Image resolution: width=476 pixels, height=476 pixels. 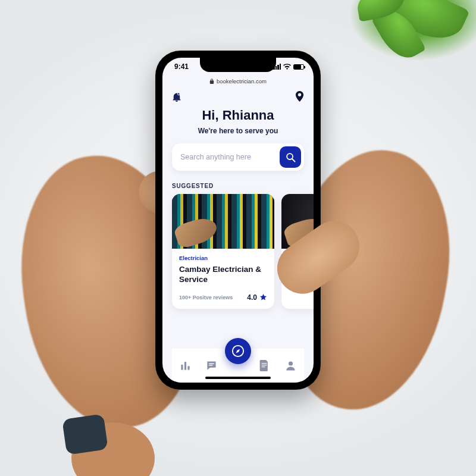 I want to click on greeting-subtitle: We're here to serve you, so click(x=238, y=131).